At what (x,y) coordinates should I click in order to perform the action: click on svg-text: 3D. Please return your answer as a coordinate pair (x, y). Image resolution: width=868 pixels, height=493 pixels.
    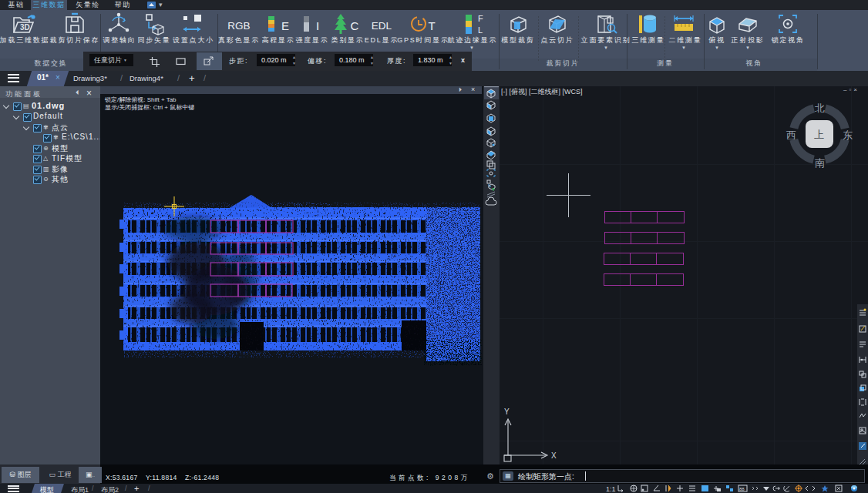
    Looking at the image, I should click on (25, 28).